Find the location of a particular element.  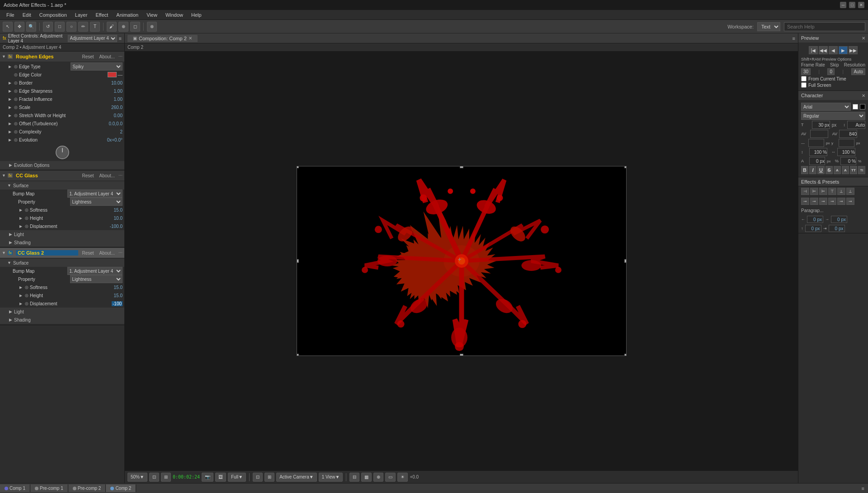

preview-play: ▶ is located at coordinates (843, 50).